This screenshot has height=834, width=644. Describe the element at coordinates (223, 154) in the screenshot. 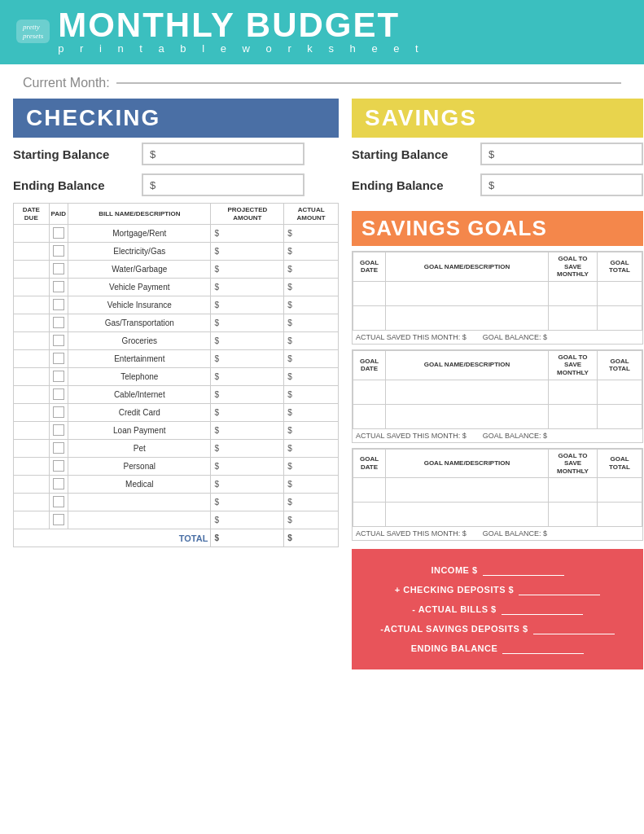

I see `starting-balance-input: $` at that location.